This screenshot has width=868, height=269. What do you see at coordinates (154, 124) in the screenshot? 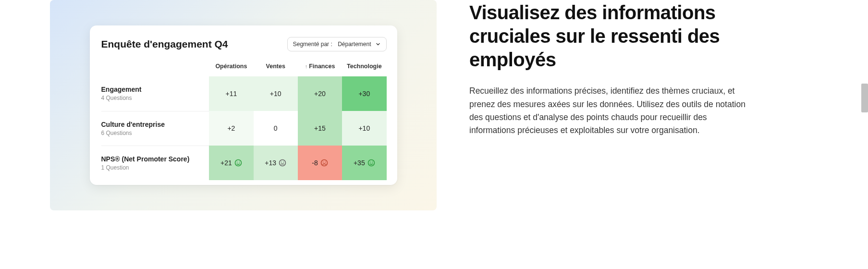
I see `row-title: Culture d'entreprise` at bounding box center [154, 124].